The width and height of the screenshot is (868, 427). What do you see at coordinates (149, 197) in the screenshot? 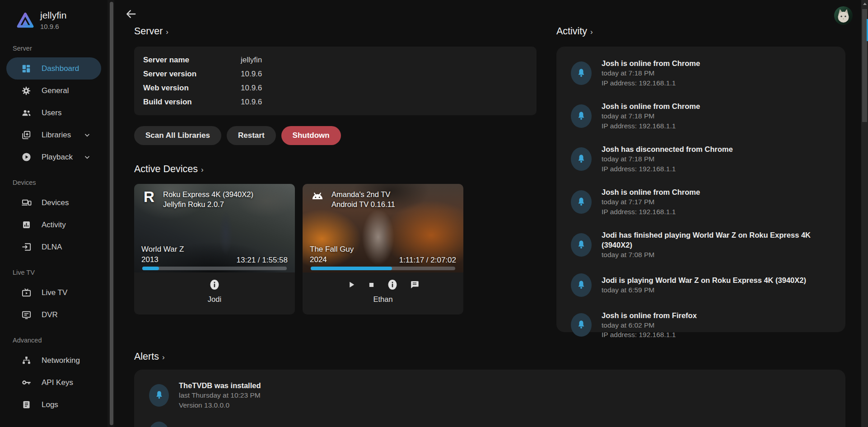
I see `roku-icon: R` at bounding box center [149, 197].